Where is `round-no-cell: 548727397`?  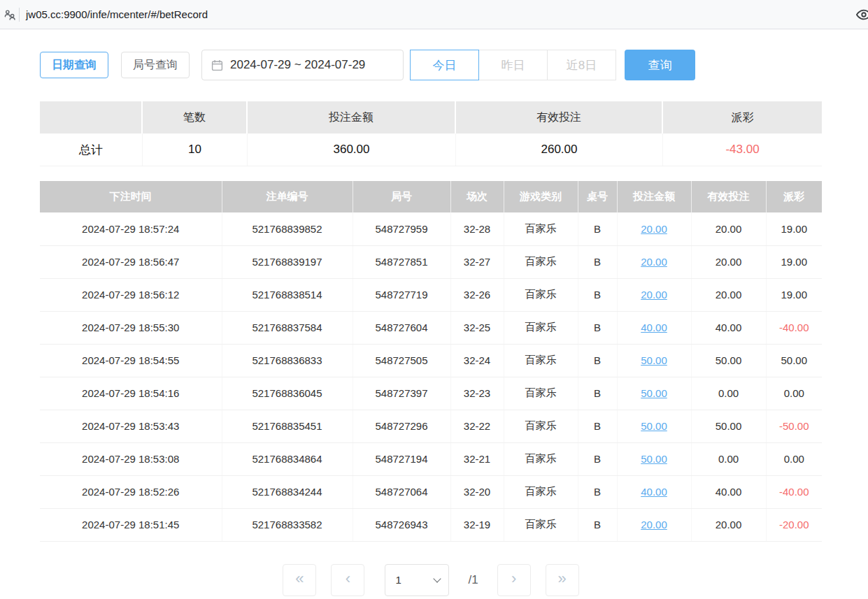 round-no-cell: 548727397 is located at coordinates (401, 393).